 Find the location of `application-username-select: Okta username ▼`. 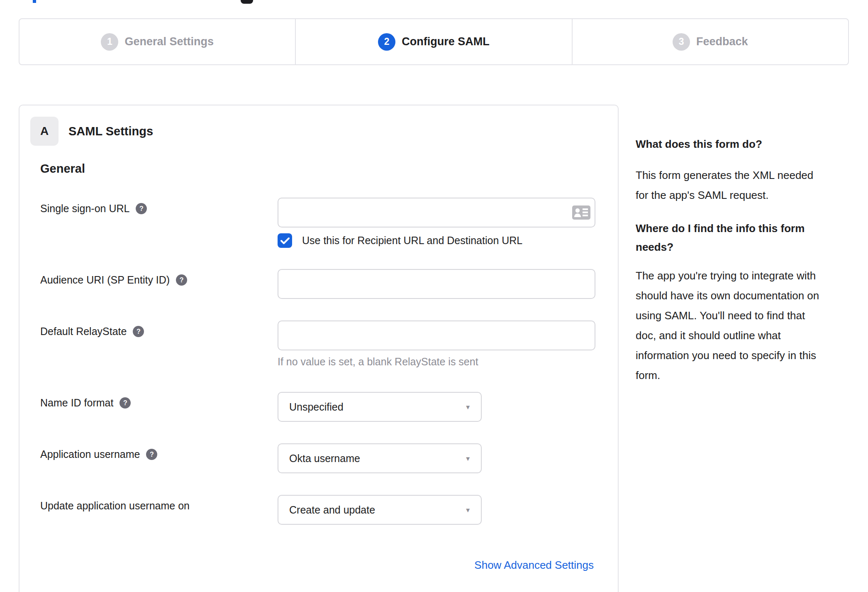

application-username-select: Okta username ▼ is located at coordinates (380, 458).